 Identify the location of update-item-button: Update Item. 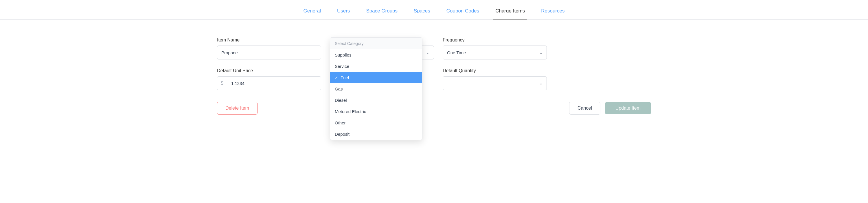
(628, 108).